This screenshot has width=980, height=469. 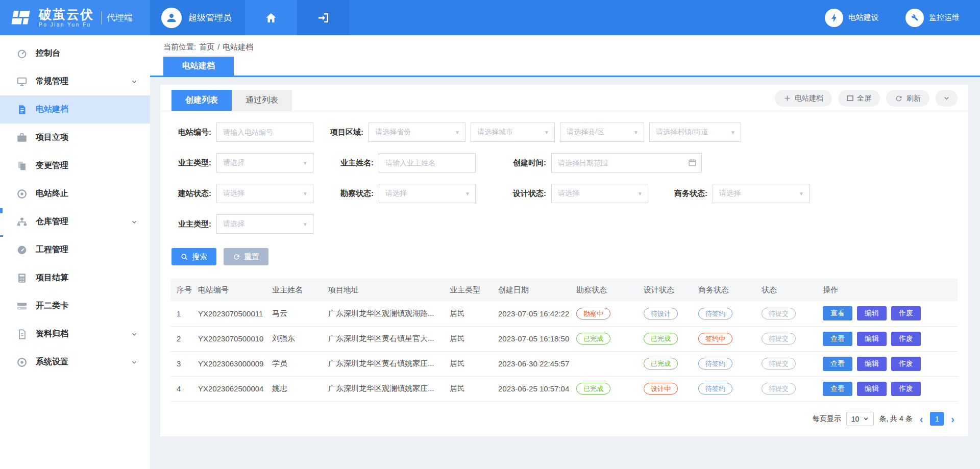 What do you see at coordinates (238, 47) in the screenshot?
I see `breadcrumb-current: 电站建档` at bounding box center [238, 47].